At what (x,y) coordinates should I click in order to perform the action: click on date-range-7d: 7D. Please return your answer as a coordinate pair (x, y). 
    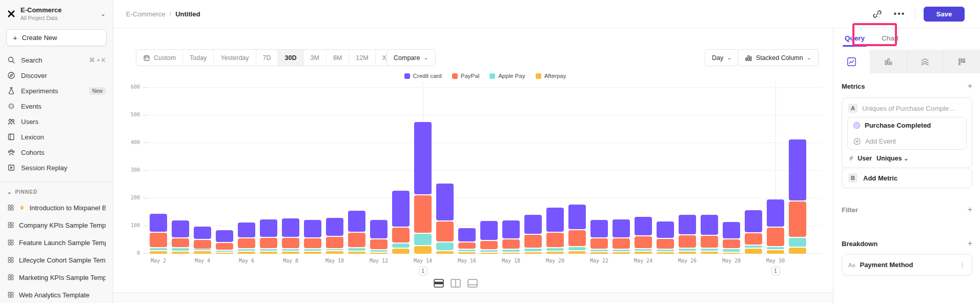
    Looking at the image, I should click on (268, 57).